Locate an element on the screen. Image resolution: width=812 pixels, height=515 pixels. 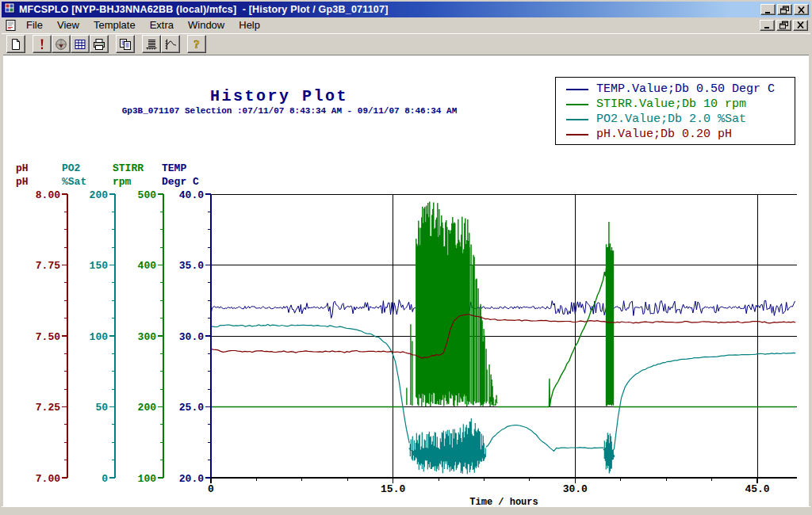
toolbar-button-history-plot is located at coordinates (170, 44).